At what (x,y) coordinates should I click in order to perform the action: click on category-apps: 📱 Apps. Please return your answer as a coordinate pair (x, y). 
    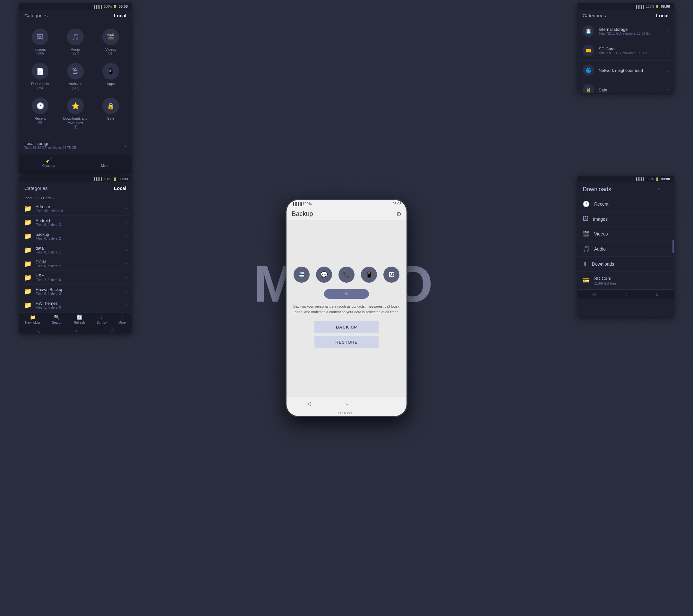
    Looking at the image, I should click on (111, 76).